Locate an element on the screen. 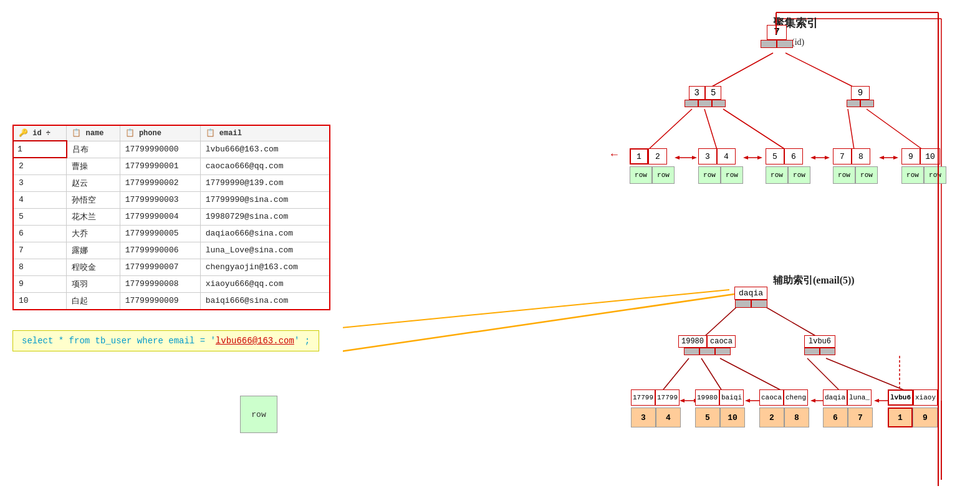 The width and height of the screenshot is (980, 496). table-cell-name: 花木兰 is located at coordinates (94, 217).